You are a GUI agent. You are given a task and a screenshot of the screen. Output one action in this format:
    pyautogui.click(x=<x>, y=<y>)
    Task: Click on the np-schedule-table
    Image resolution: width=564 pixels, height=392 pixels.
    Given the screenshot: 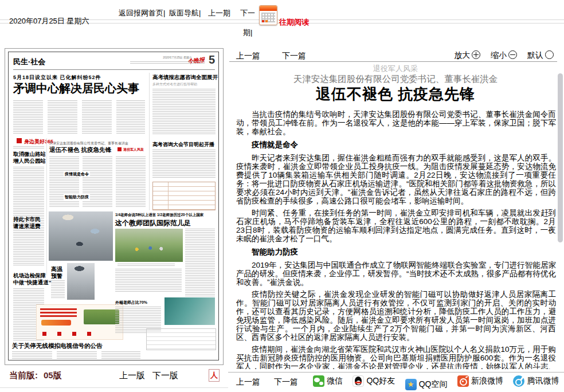 What is the action you would take?
    pyautogui.click(x=184, y=196)
    